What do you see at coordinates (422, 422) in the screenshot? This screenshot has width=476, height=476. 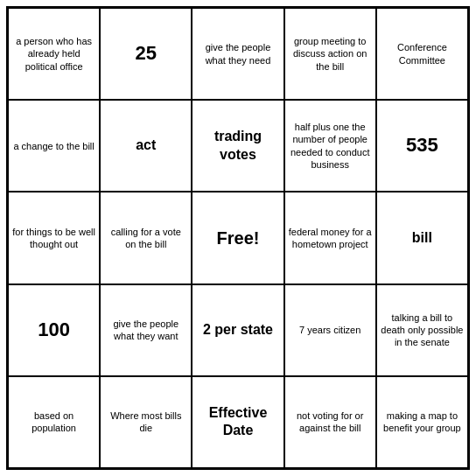 I see `bingo-cell-r4c4: making a map to benefit your group` at bounding box center [422, 422].